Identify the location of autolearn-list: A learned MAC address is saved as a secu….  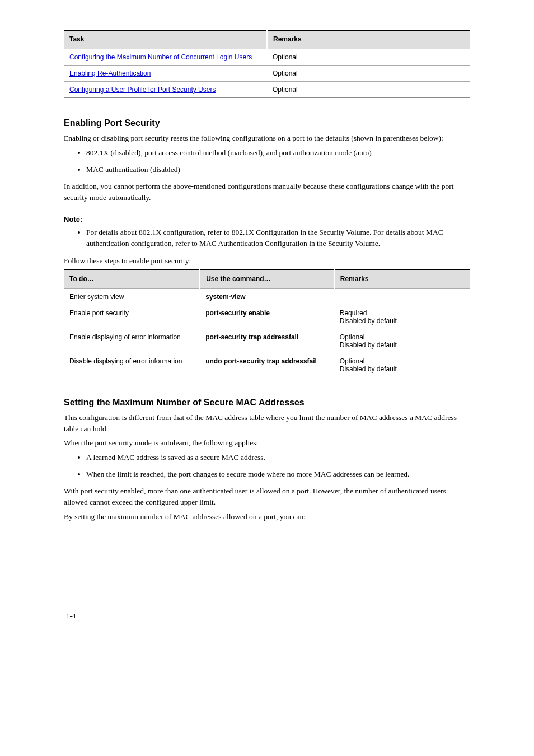
(267, 466).